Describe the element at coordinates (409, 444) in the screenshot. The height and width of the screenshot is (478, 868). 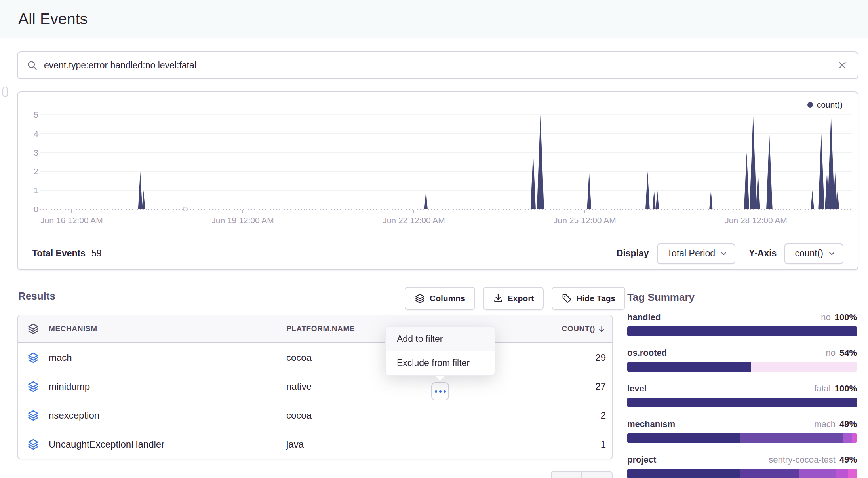
I see `platform-cell: java` at that location.